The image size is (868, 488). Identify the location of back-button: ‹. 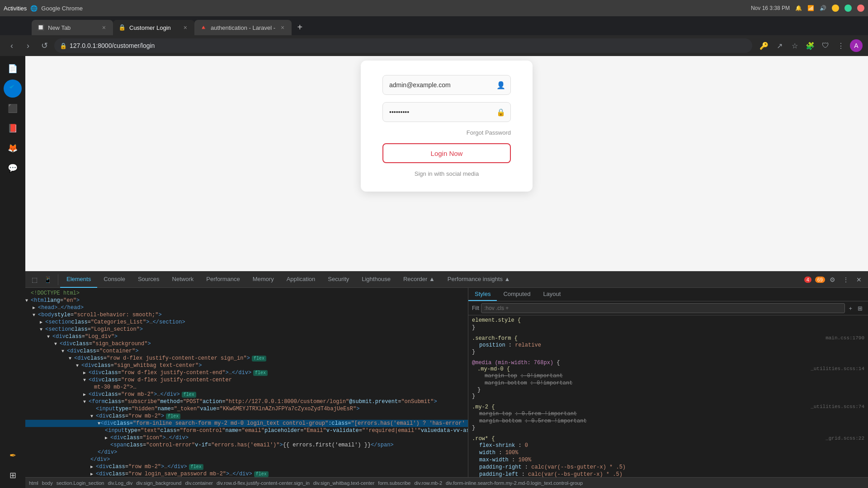
(12, 46).